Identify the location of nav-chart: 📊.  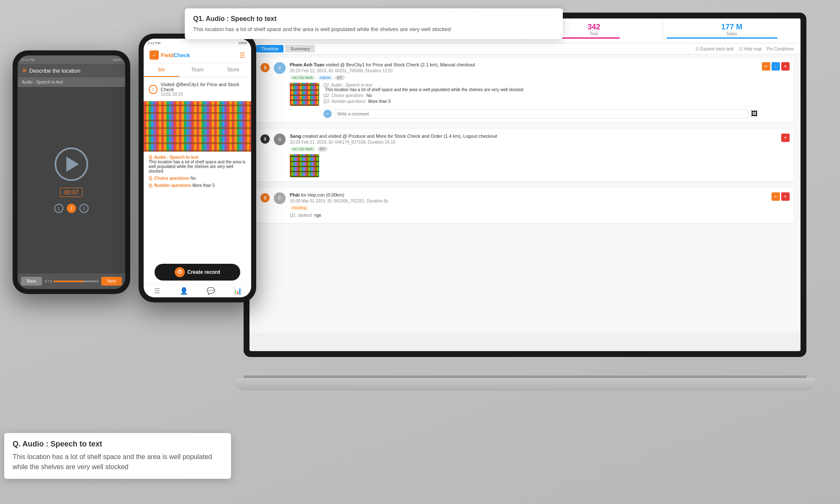
(238, 291).